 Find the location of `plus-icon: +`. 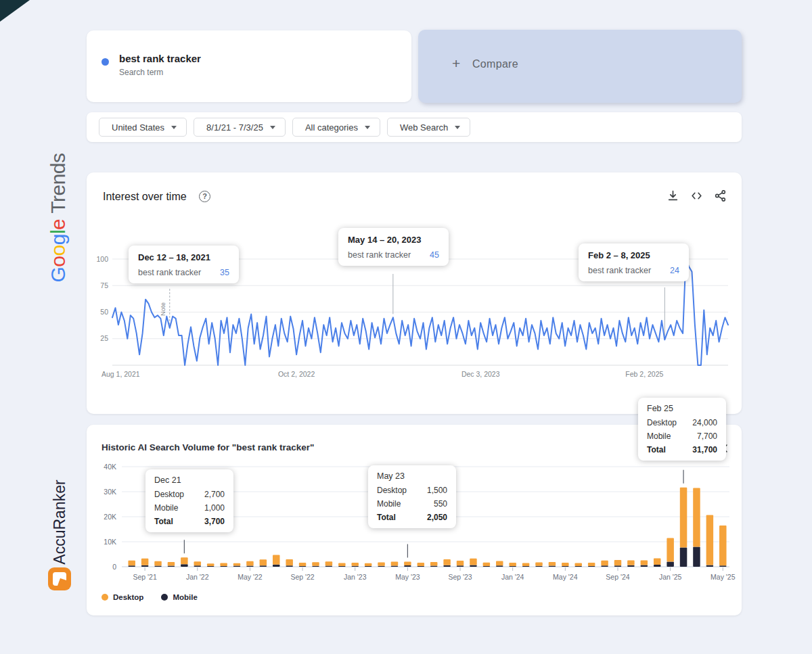

plus-icon: + is located at coordinates (456, 64).